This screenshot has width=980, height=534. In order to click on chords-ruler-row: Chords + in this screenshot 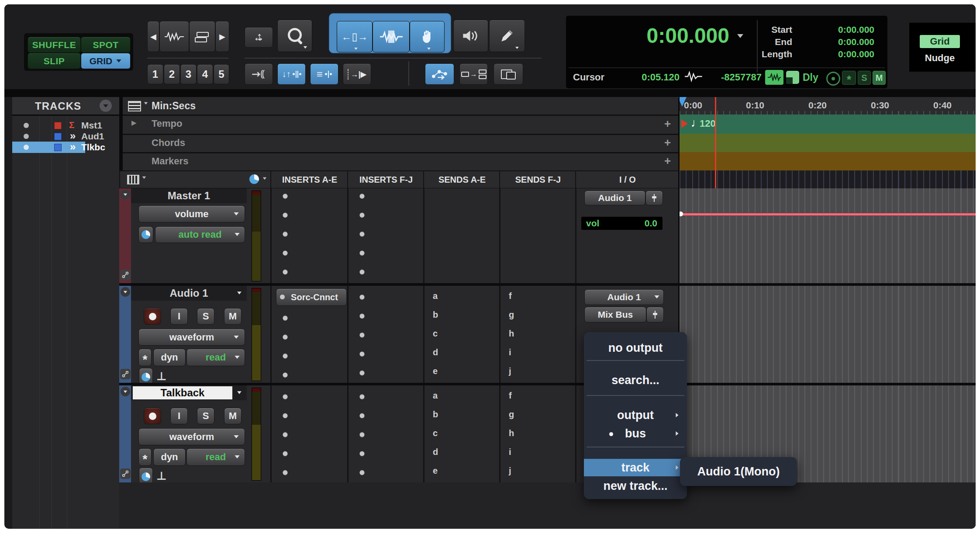, I will do `click(401, 143)`.